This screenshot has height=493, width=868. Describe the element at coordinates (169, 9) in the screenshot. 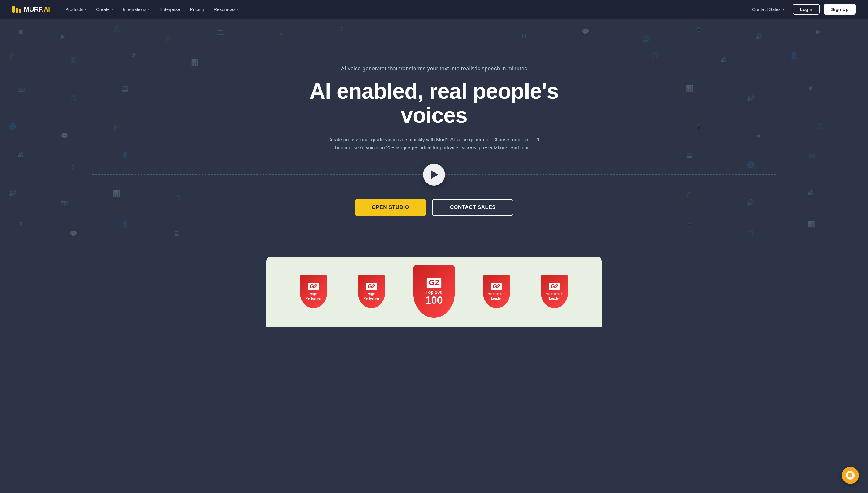

I see `nav-item-enterprise: Enterprise` at that location.